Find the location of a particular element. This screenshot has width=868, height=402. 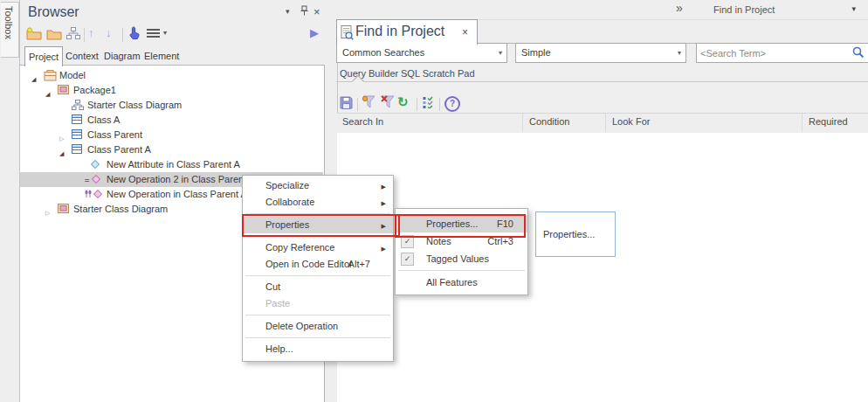

hamburger-dropdown-icon: ▾ is located at coordinates (165, 33).